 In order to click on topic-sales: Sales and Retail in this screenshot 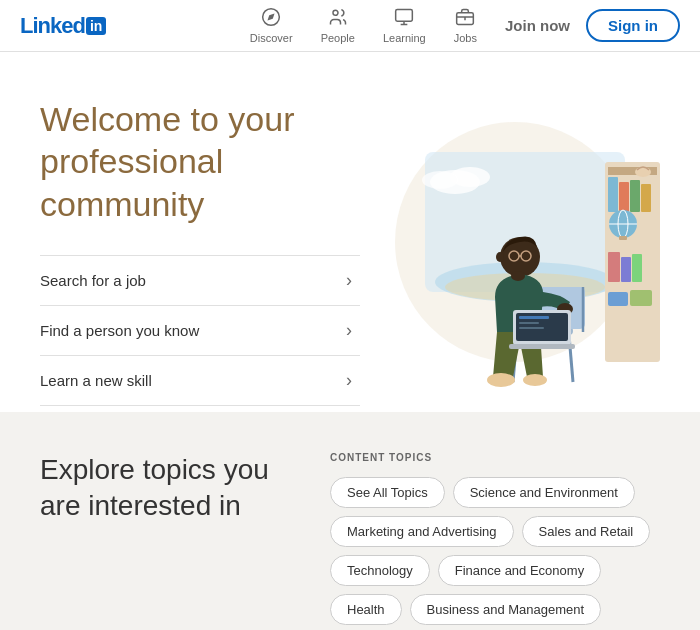, I will do `click(586, 532)`.